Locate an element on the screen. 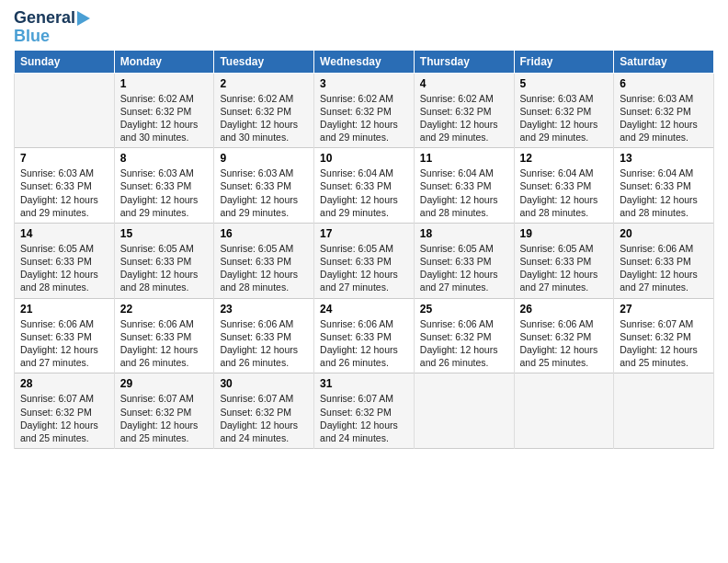 This screenshot has height=563, width=728. calendar-cell: 13Sunrise: 6:04 AM Sunset: 6:33 PM Dayli… is located at coordinates (664, 186).